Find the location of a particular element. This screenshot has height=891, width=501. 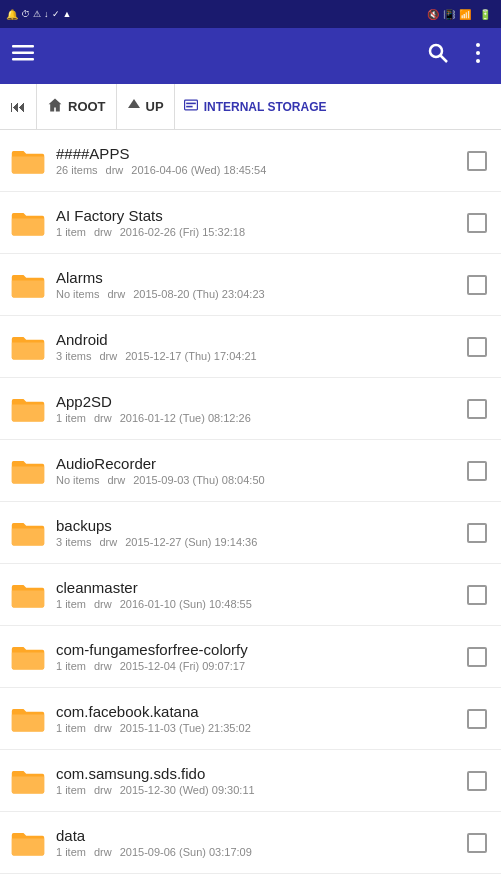

file-name: data is located at coordinates (260, 836).